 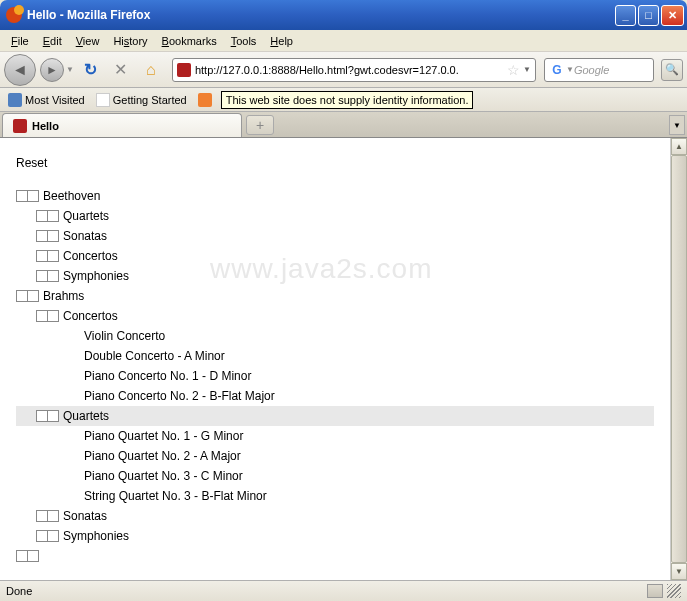 What do you see at coordinates (130, 41) in the screenshot?
I see `menu-history: History` at bounding box center [130, 41].